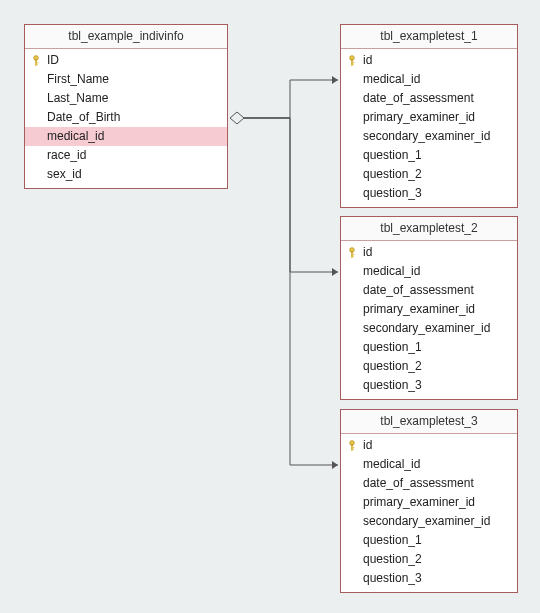 Image resolution: width=540 pixels, height=613 pixels. Describe the element at coordinates (126, 136) in the screenshot. I see `field-row-highlighted: medical_id` at that location.